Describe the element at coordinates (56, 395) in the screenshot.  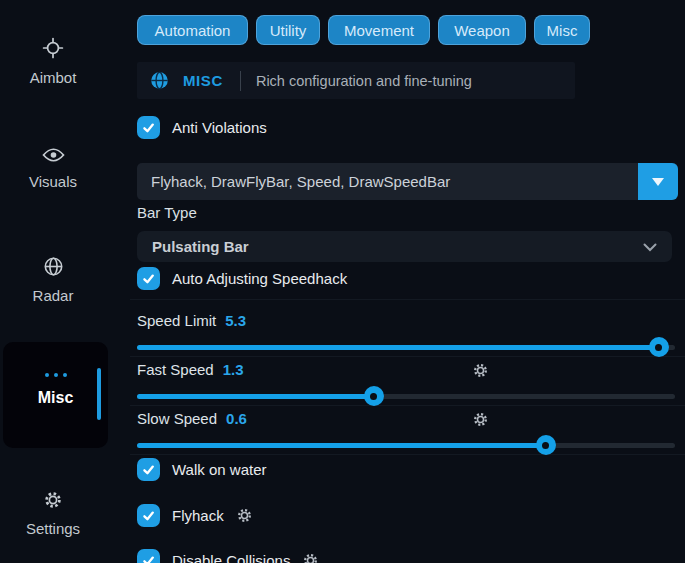
I see `sidebar-item-misc-active: Misc` at that location.